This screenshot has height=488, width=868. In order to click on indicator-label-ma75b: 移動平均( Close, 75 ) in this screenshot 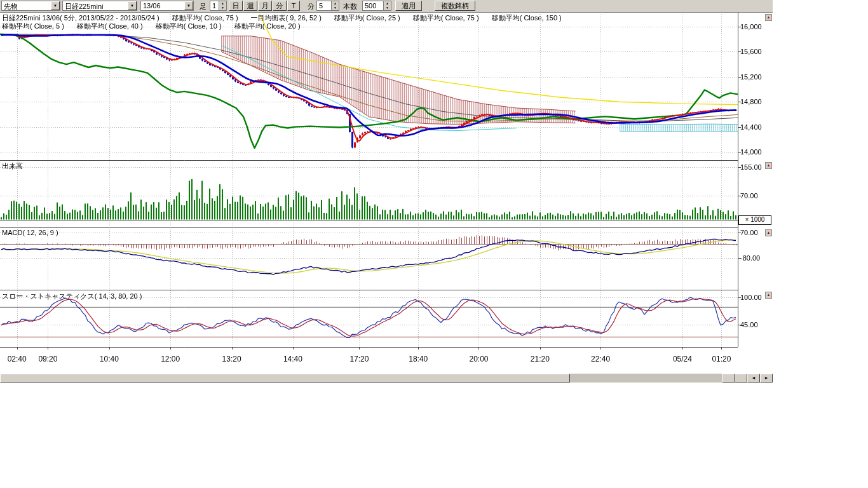, I will do `click(446, 18)`.